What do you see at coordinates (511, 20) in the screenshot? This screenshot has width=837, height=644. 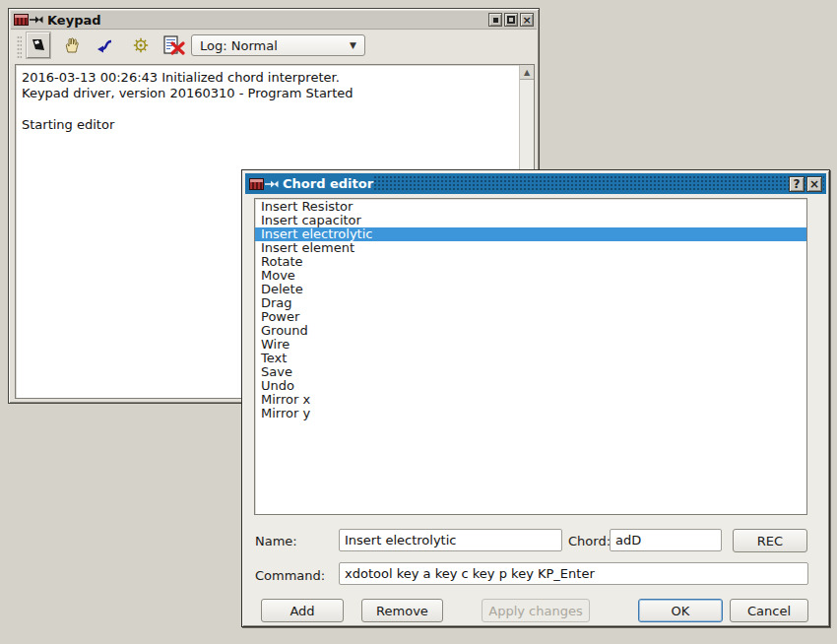 I see `maximize-button` at bounding box center [511, 20].